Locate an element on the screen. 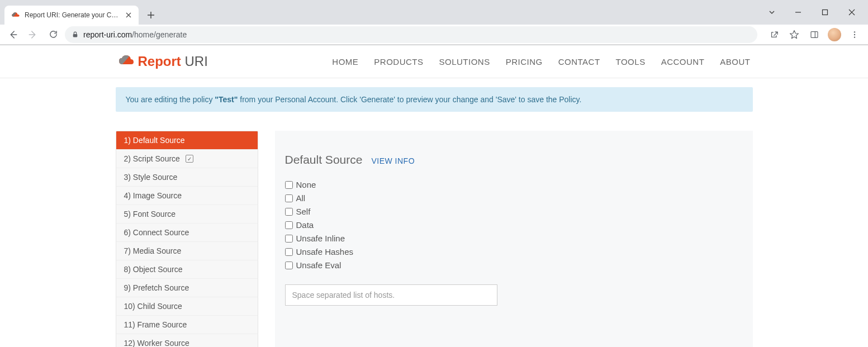 The height and width of the screenshot is (347, 868). logo-text-bold: Report is located at coordinates (160, 61).